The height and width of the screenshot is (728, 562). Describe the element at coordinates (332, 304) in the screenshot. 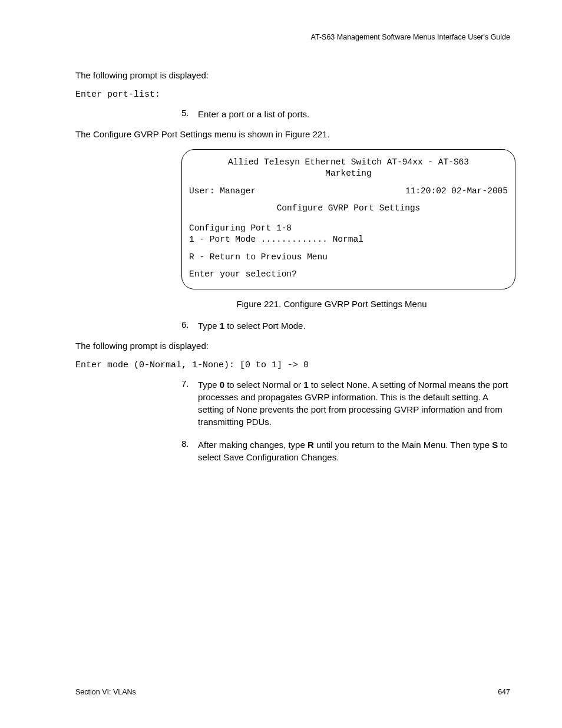

I see `figure-caption: Figure 221. Configure GVRP Port Settings…` at that location.